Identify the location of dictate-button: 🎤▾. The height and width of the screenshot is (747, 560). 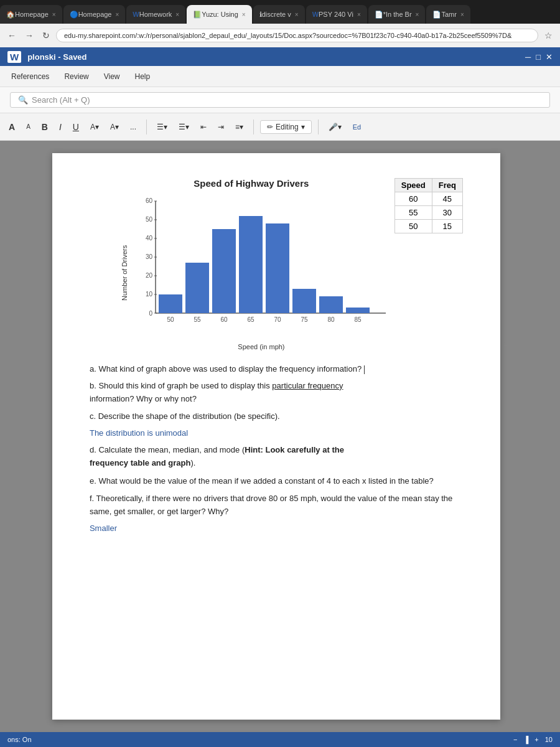
(335, 127).